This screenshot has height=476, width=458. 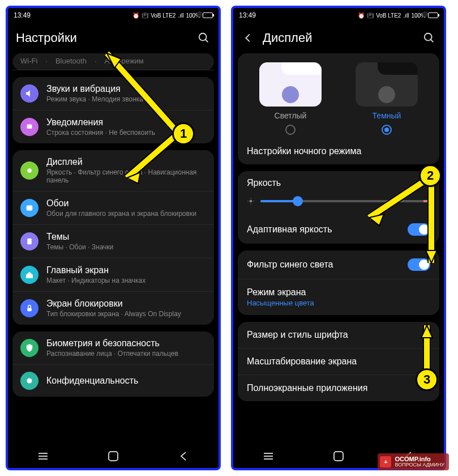 What do you see at coordinates (126, 314) in the screenshot?
I see `item-sub: Тип блокировки экрана · Always On Displa…` at bounding box center [126, 314].